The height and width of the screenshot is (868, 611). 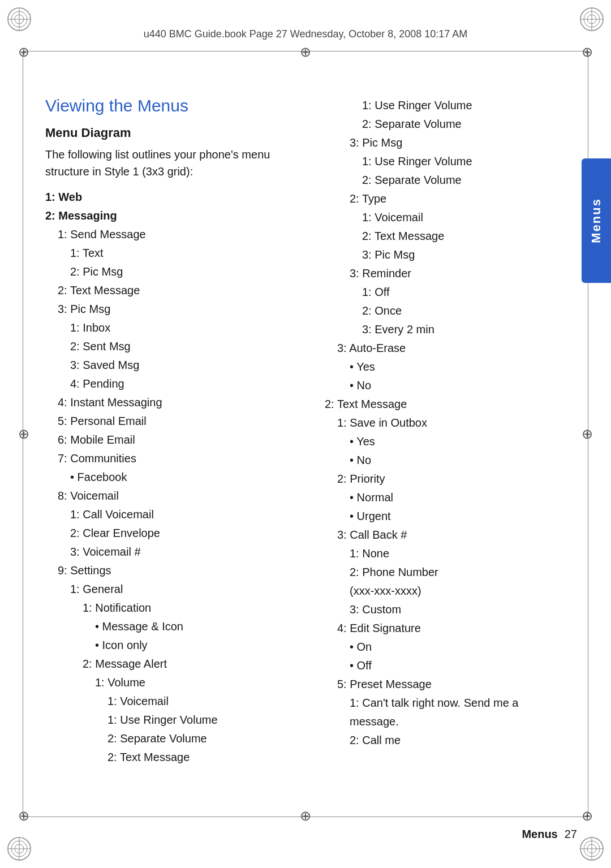 What do you see at coordinates (587, 434) in the screenshot?
I see `cross-marker-right-mid` at bounding box center [587, 434].